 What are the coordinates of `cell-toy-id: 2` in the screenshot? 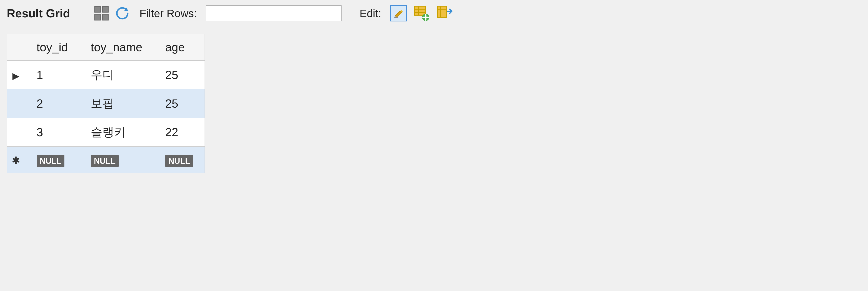 It's located at (52, 104).